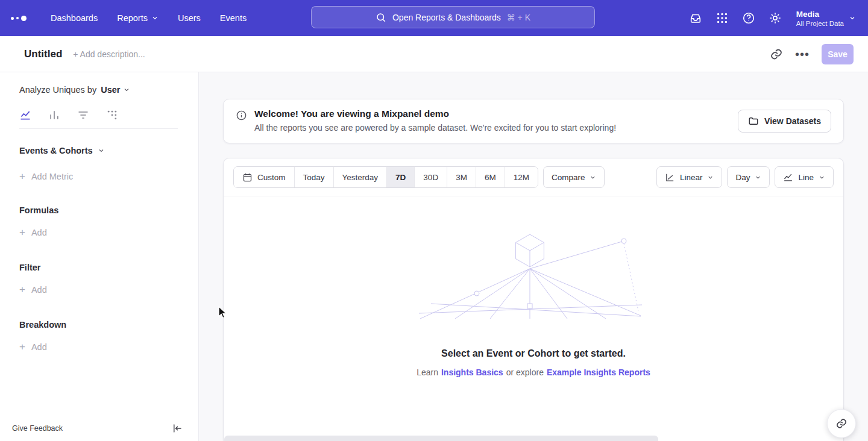 Image resolution: width=868 pixels, height=441 pixels. I want to click on insights-basics-link: Insights Basics, so click(473, 372).